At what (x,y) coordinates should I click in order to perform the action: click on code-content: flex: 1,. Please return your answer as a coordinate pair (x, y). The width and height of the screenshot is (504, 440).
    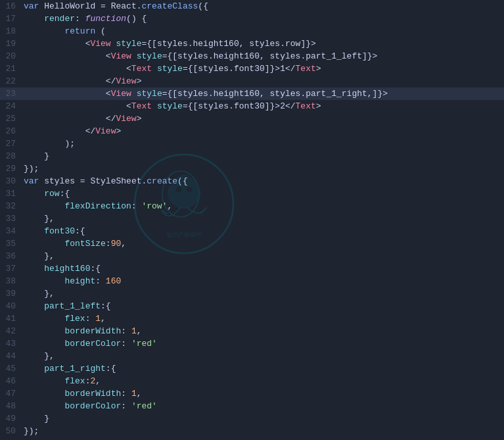
    Looking at the image, I should click on (64, 318).